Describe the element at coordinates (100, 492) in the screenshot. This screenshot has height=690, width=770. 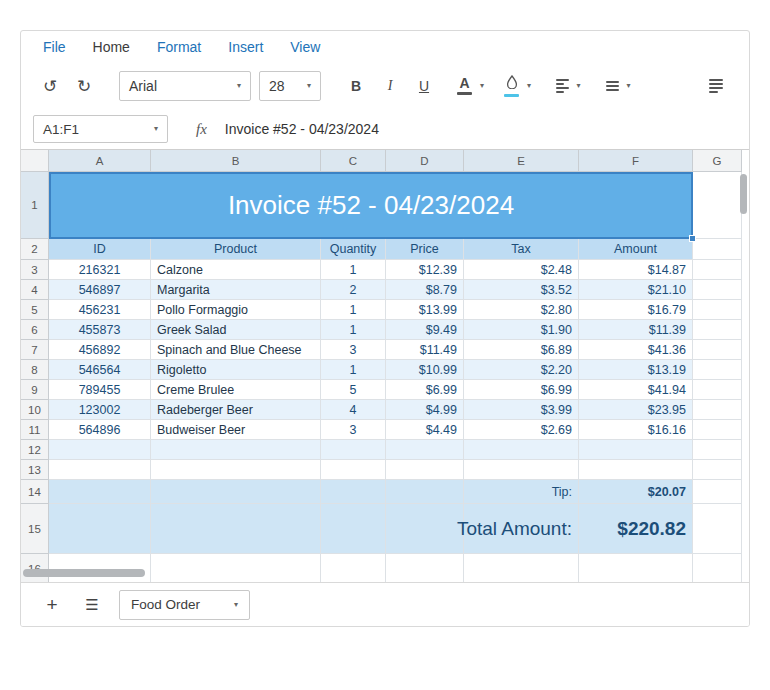
I see `cell-A14` at that location.